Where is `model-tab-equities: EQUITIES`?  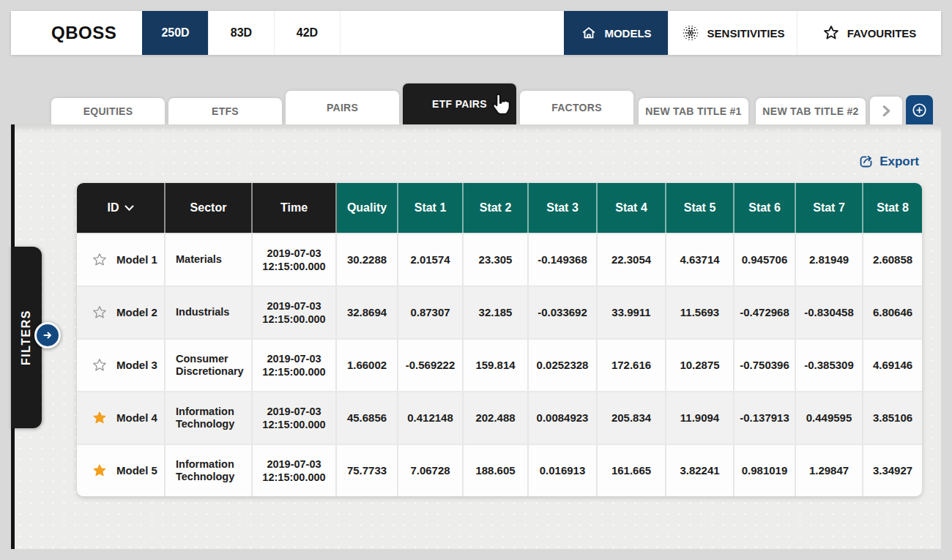 model-tab-equities: EQUITIES is located at coordinates (108, 111).